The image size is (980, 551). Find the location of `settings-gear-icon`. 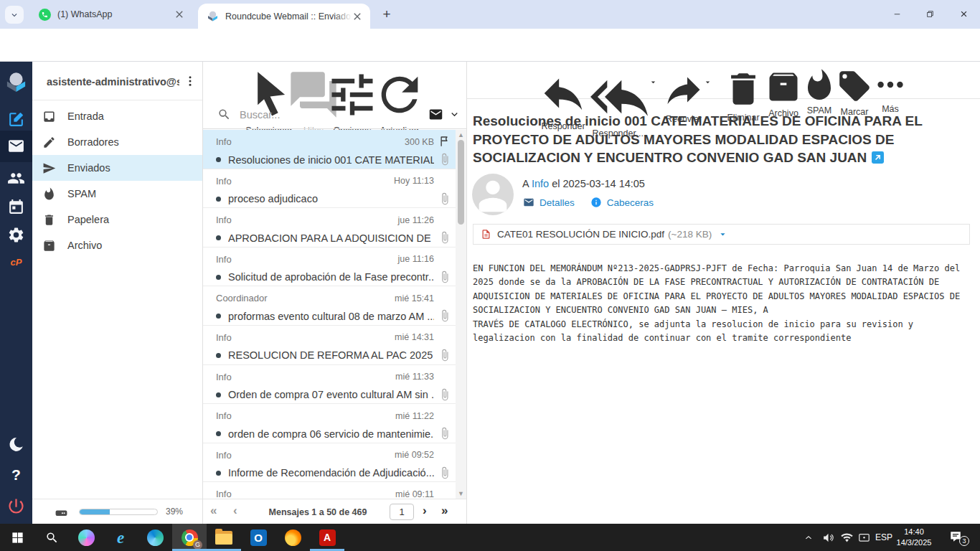

settings-gear-icon is located at coordinates (16, 235).